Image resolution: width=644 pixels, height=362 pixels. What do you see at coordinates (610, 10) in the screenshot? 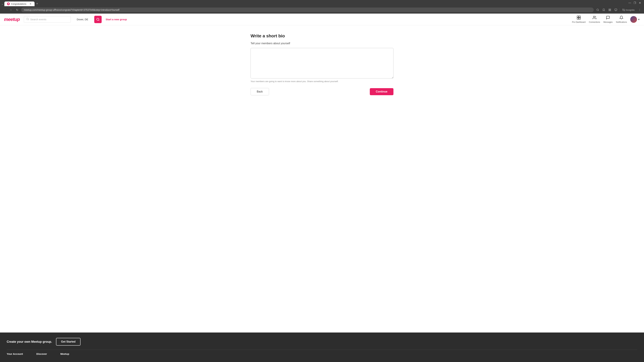
I see `extensions-button` at bounding box center [610, 10].